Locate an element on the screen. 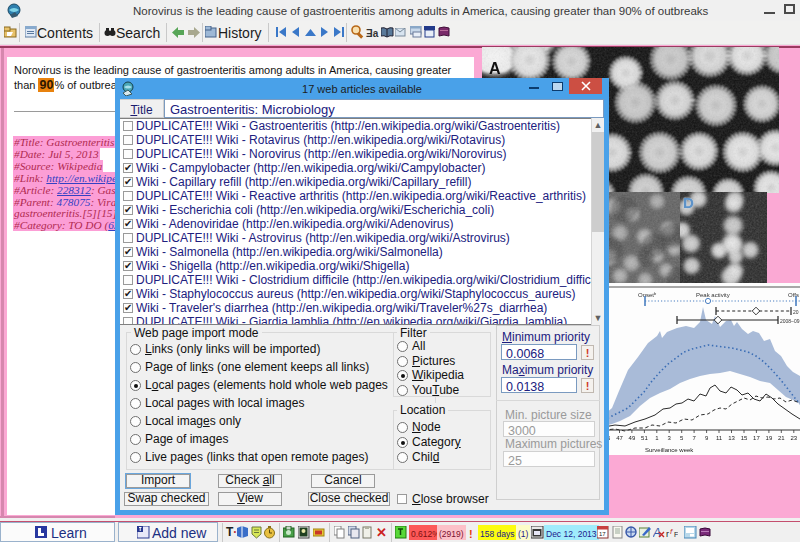 The width and height of the screenshot is (800, 542). svg-text: D is located at coordinates (688, 202).